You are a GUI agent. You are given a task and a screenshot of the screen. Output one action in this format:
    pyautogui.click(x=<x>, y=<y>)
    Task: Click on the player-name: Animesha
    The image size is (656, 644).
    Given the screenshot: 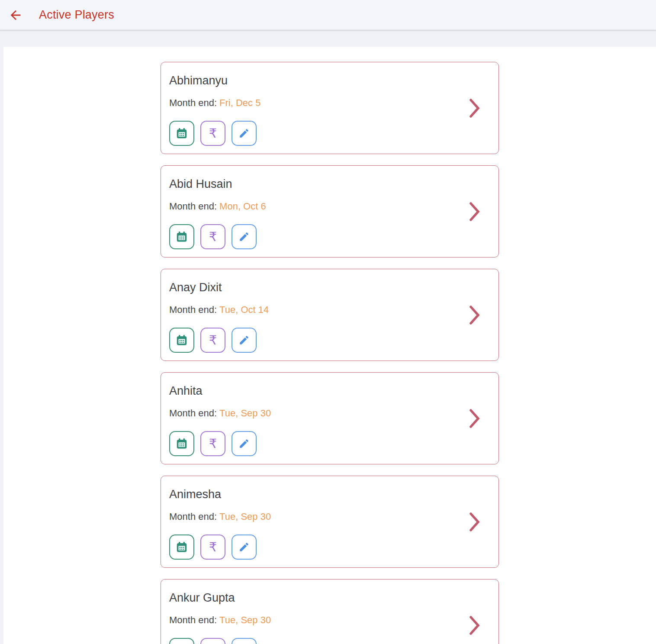 What is the action you would take?
    pyautogui.click(x=330, y=494)
    